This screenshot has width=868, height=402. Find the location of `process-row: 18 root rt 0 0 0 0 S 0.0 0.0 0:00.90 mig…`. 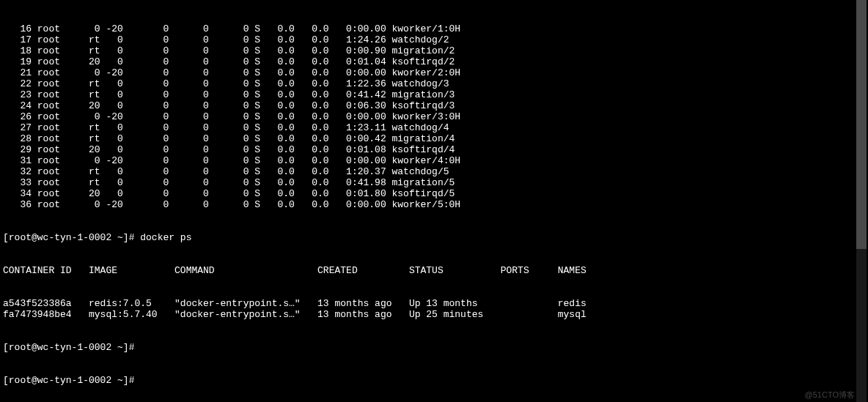

process-row: 18 root rt 0 0 0 0 S 0.0 0.0 0:00.90 mig… is located at coordinates (434, 51).